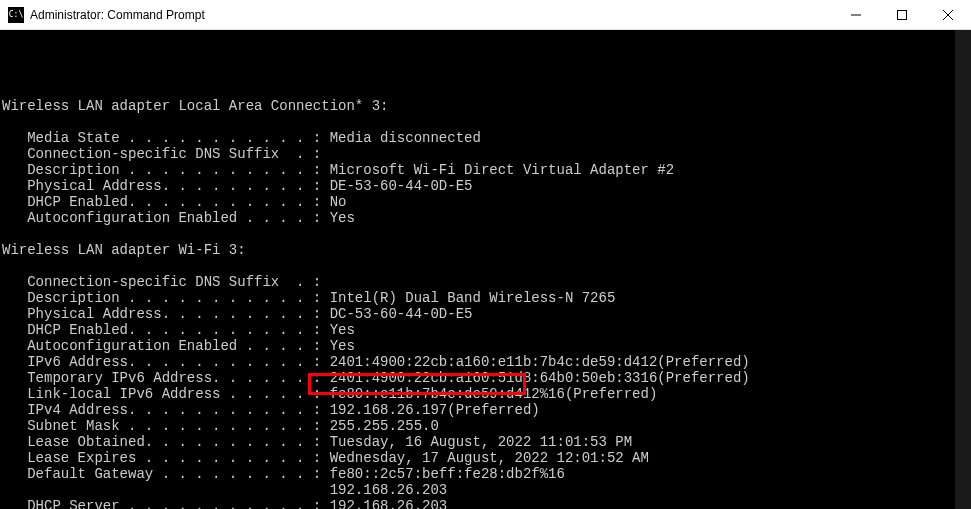 Image resolution: width=971 pixels, height=509 pixels. I want to click on terminal-line: Media State . . . . . . . . . . ., so click(486, 138).